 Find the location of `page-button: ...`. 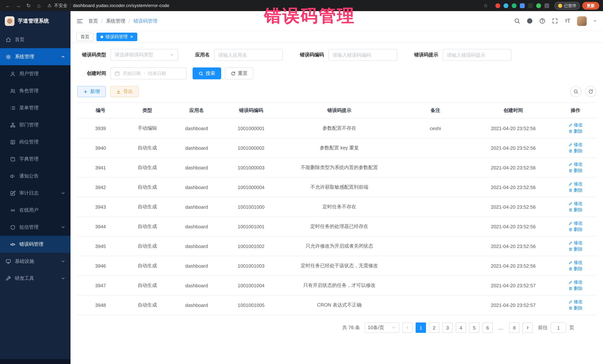

page-button: ... is located at coordinates (501, 328).